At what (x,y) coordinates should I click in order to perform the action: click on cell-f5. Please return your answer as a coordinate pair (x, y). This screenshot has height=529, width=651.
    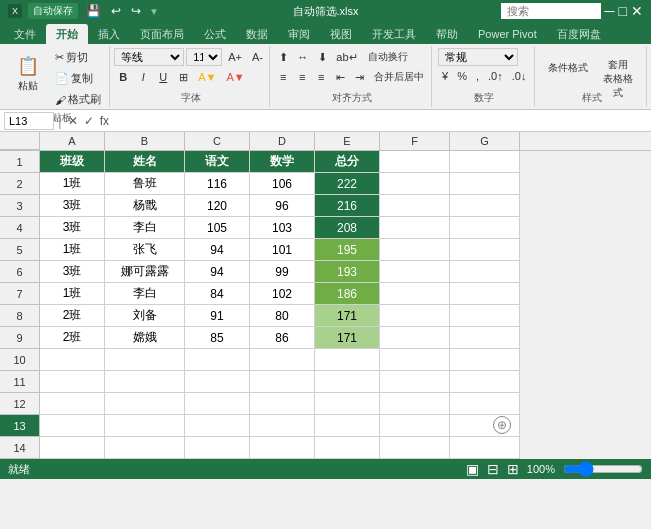
    Looking at the image, I should click on (415, 250).